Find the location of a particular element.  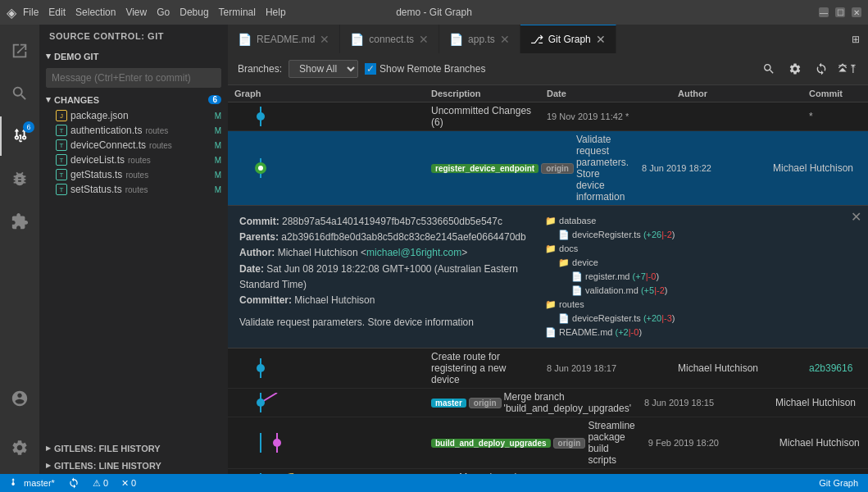

tab-gitgraph: ⎇ Git Graph ✕ is located at coordinates (569, 39).